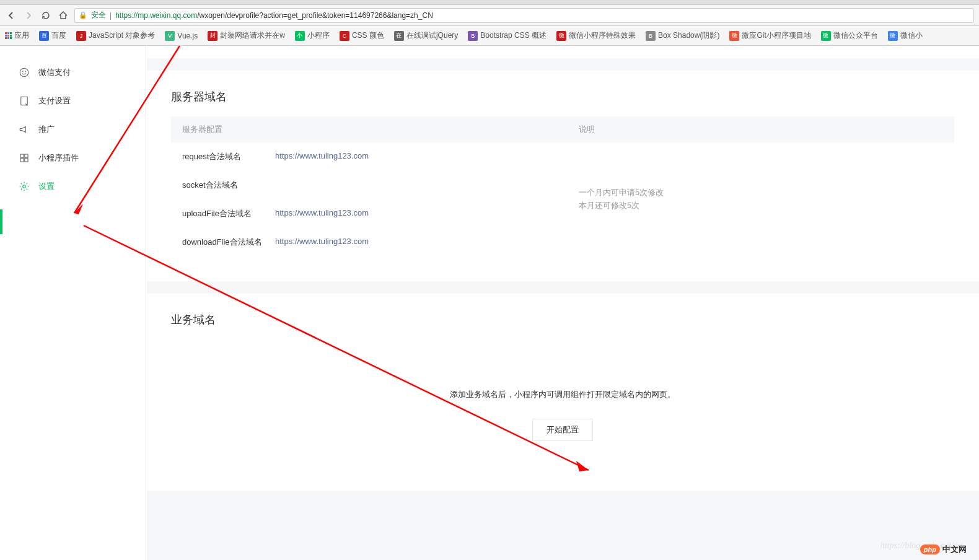 The height and width of the screenshot is (560, 979). Describe the element at coordinates (563, 52) in the screenshot. I see `section-spacer-top` at that location.